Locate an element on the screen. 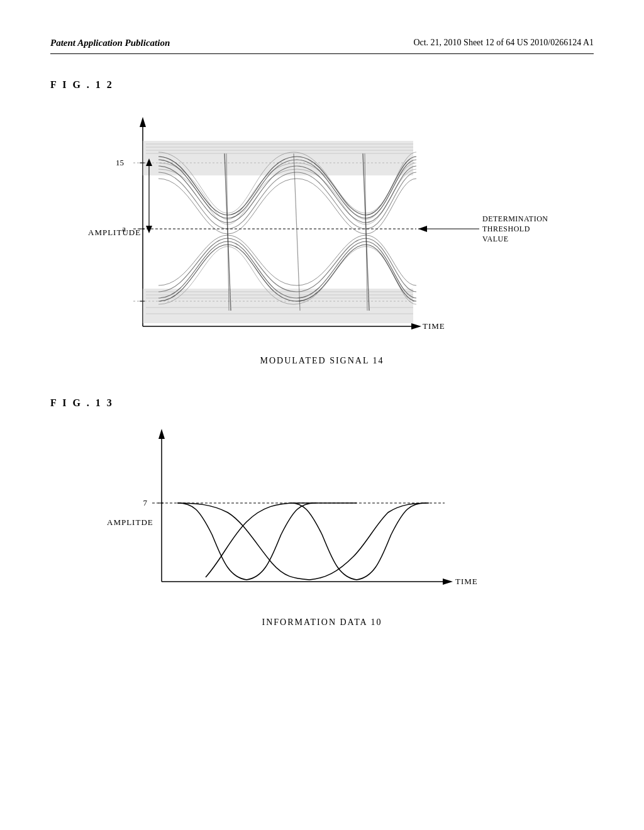 Image resolution: width=644 pixels, height=830 pixels. fig13-label: F I G . 1 3 is located at coordinates (322, 403).